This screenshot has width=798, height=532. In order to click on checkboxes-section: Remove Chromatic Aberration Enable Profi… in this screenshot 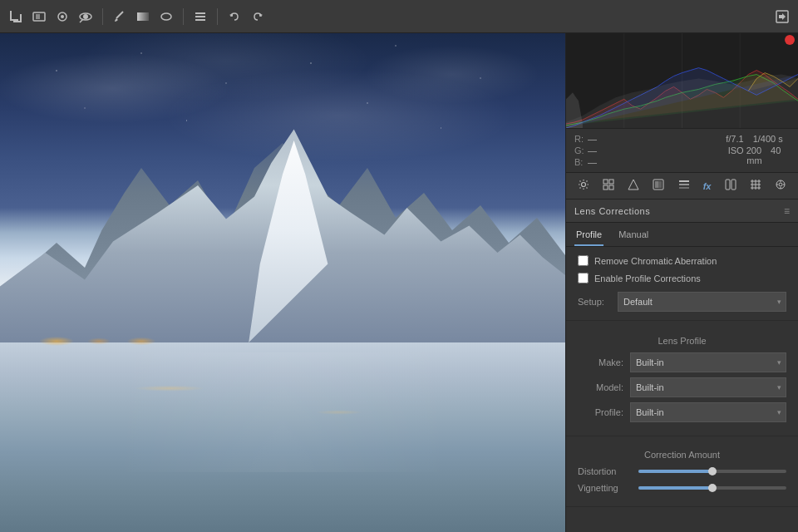, I will do `click(682, 284)`.